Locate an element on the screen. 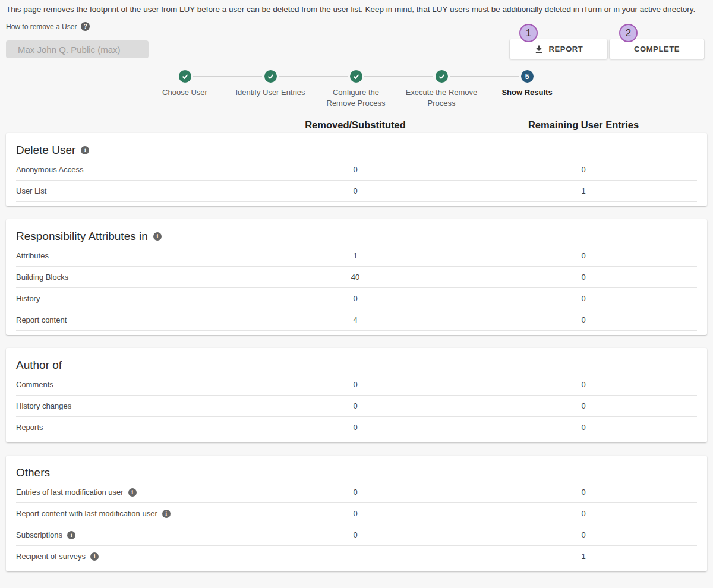 The width and height of the screenshot is (713, 588). row-label: Attributes is located at coordinates (32, 255).